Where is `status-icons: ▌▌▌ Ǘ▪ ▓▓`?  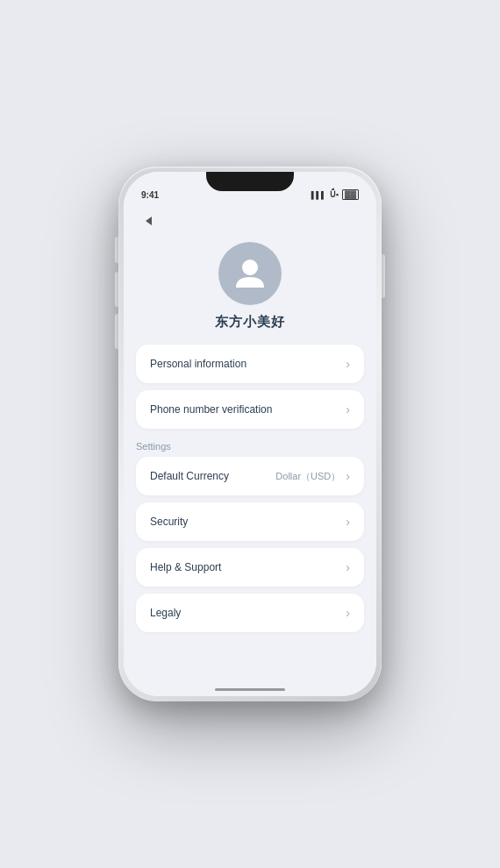 status-icons: ▌▌▌ Ǘ▪ ▓▓ is located at coordinates (335, 195).